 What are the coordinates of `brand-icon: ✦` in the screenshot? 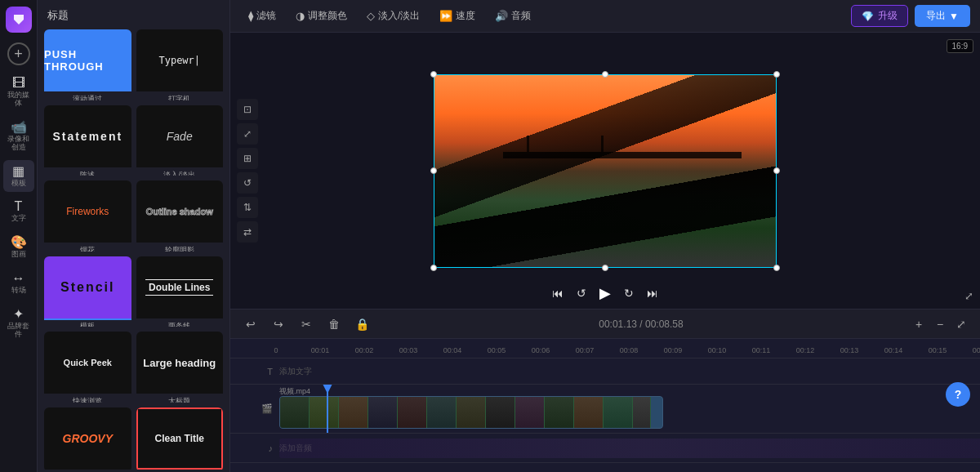 It's located at (18, 314).